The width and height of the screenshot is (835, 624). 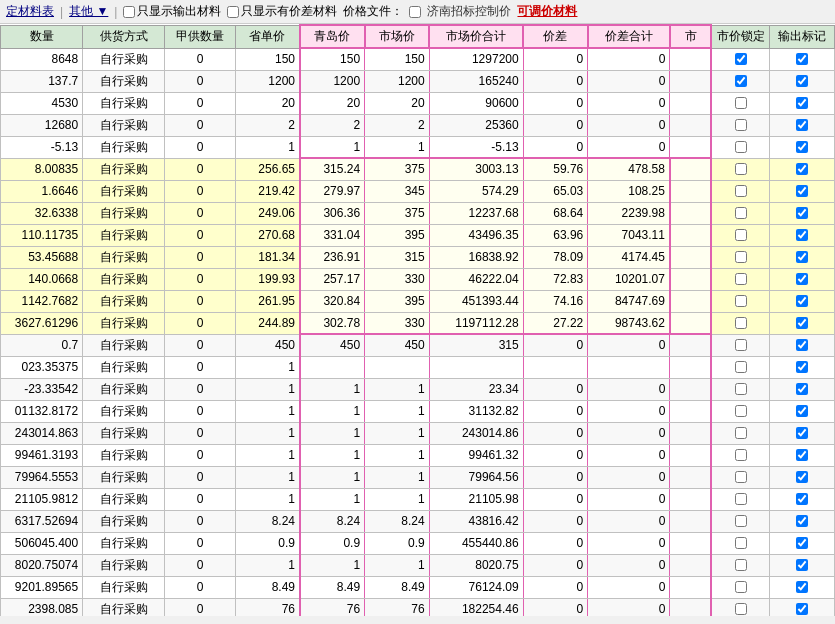 What do you see at coordinates (42, 345) in the screenshot?
I see `table-cell: 0.7` at bounding box center [42, 345].